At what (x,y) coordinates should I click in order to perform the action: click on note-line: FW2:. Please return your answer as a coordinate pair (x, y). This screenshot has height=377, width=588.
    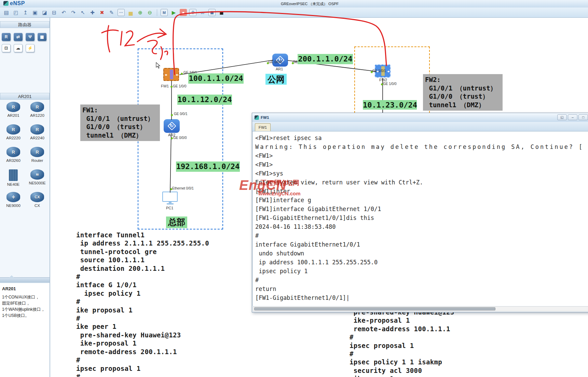
    Looking at the image, I should click on (463, 80).